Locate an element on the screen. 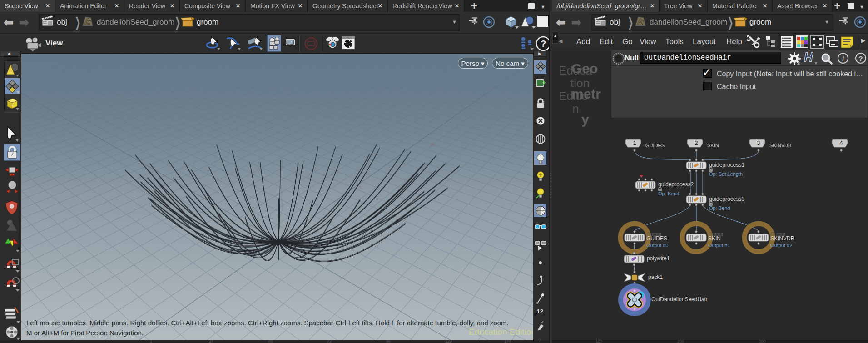 Image resolution: width=868 pixels, height=343 pixels. svg-text: guideprocess2 is located at coordinates (676, 184).